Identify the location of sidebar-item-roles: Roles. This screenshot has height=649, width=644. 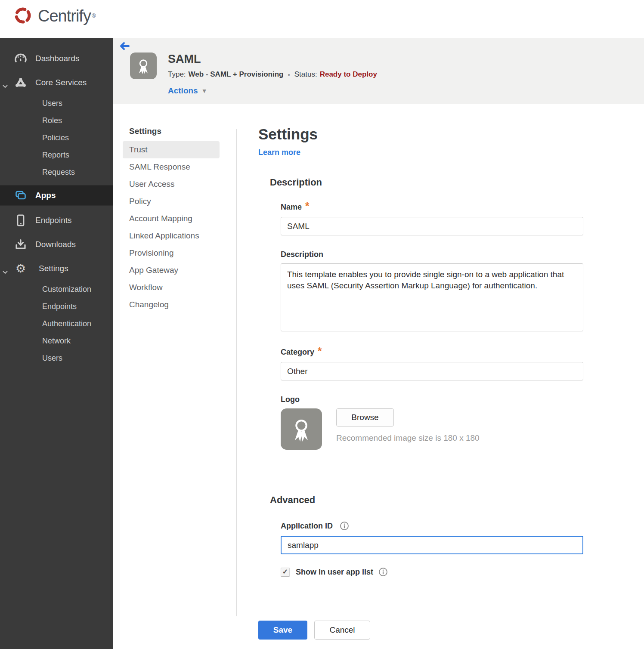
(56, 121).